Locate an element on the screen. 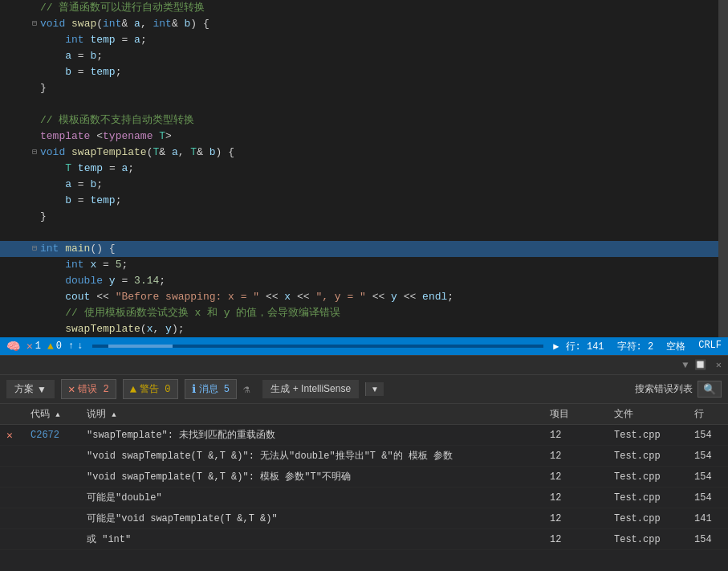 This screenshot has width=728, height=571. search-errors-label: 搜索错误列表 is located at coordinates (664, 389).